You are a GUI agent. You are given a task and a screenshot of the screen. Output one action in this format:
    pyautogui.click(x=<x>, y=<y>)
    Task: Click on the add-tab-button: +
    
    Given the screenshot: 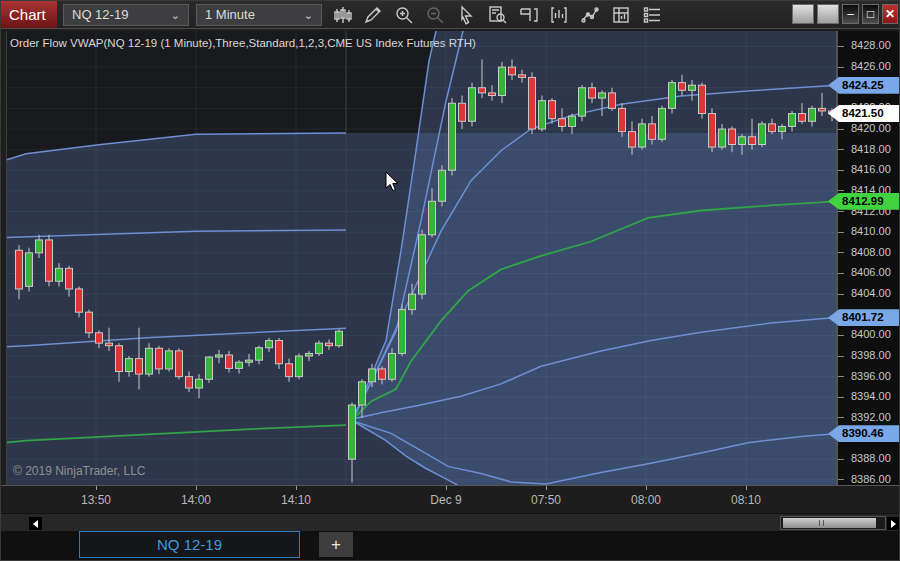 What is the action you would take?
    pyautogui.click(x=336, y=544)
    